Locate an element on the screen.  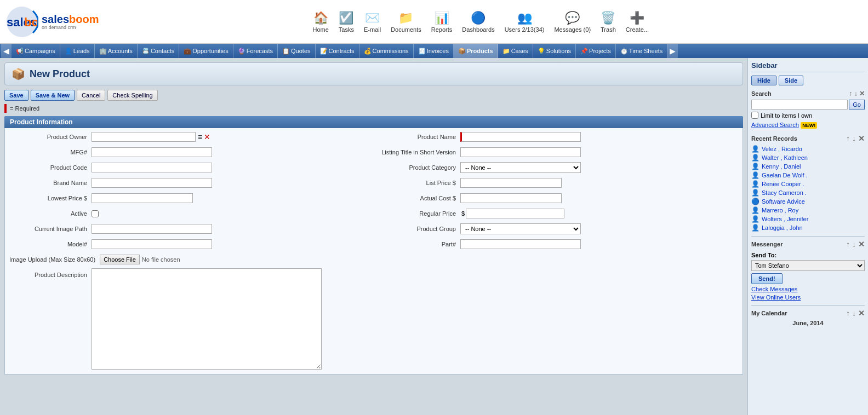
recent-record-0: 👤 Velez , Ricardo is located at coordinates (808, 149).